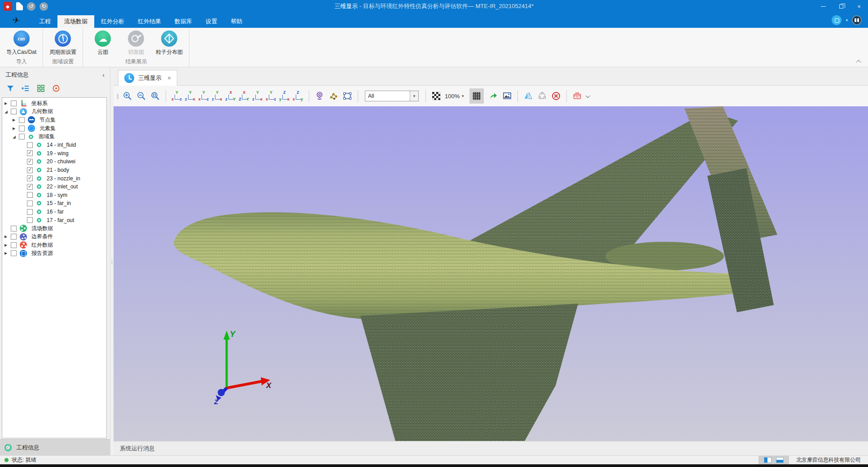  I want to click on view-orientation-icon: Y z x, so click(258, 96).